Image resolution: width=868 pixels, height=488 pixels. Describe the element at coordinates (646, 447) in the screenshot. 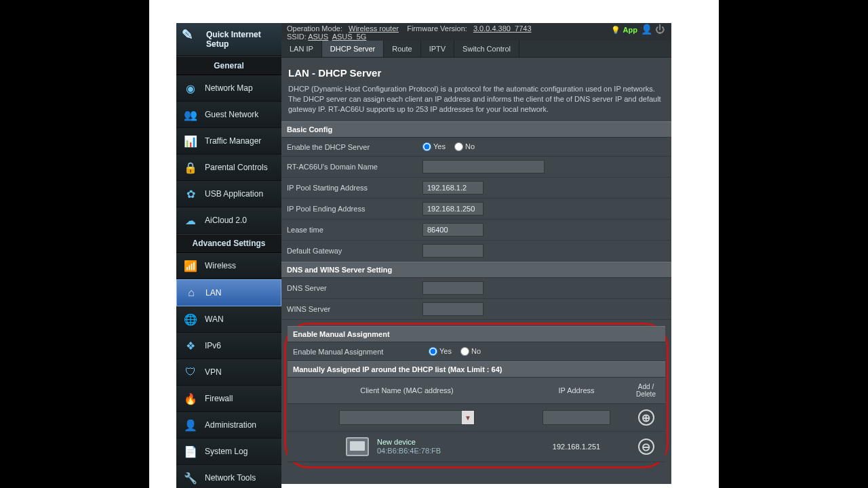

I see `delete-row-button: ⊖` at that location.